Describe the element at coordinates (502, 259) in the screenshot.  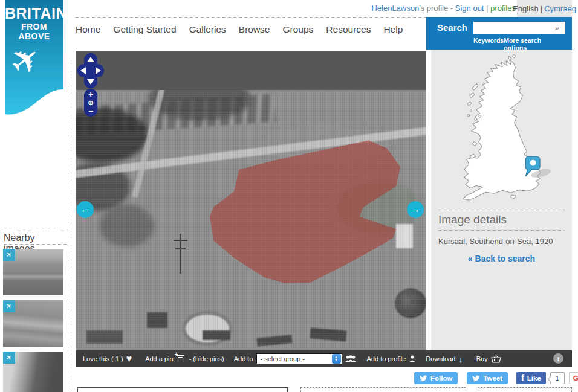
I see `back-to-search-link: « Back to search` at that location.